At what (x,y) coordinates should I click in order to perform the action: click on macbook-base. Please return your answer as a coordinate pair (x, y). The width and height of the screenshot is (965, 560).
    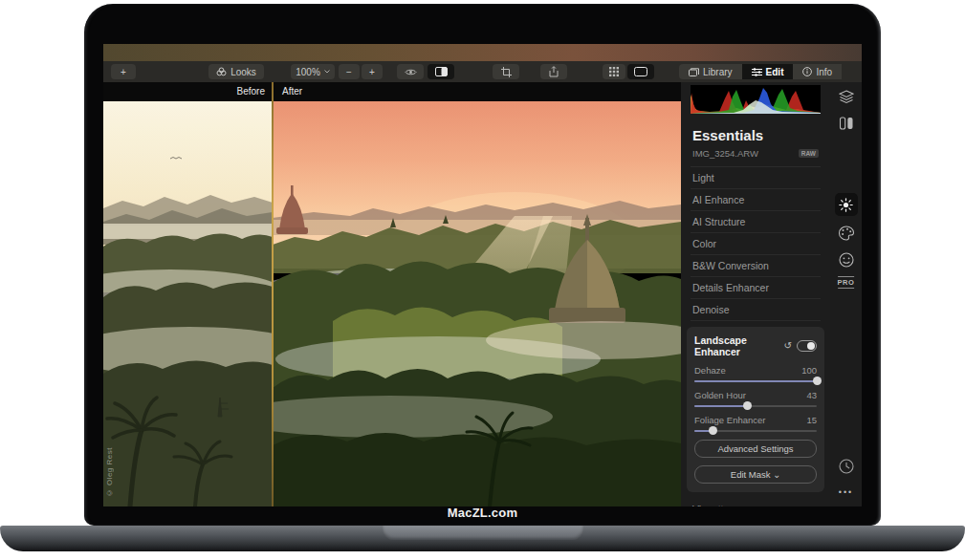
    Looking at the image, I should click on (482, 539).